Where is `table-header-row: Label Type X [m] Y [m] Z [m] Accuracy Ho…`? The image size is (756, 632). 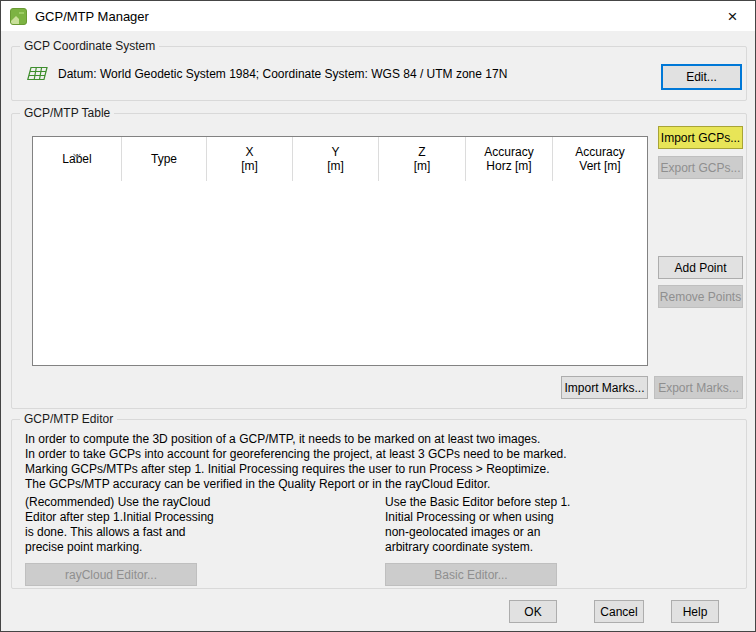 table-header-row: Label Type X [m] Y [m] Z [m] Accuracy Ho… is located at coordinates (340, 159).